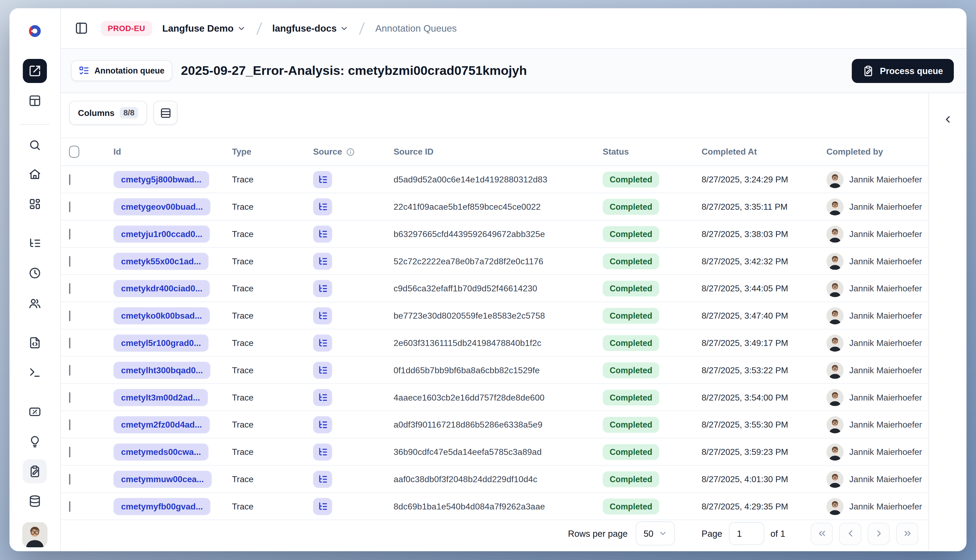 This screenshot has height=560, width=976. I want to click on sidebar-item-sessions, so click(35, 273).